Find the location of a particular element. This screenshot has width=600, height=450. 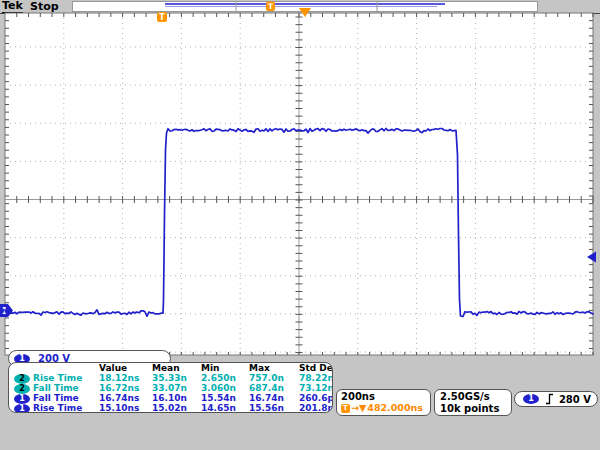

tek-logo: Tek is located at coordinates (12, 6).